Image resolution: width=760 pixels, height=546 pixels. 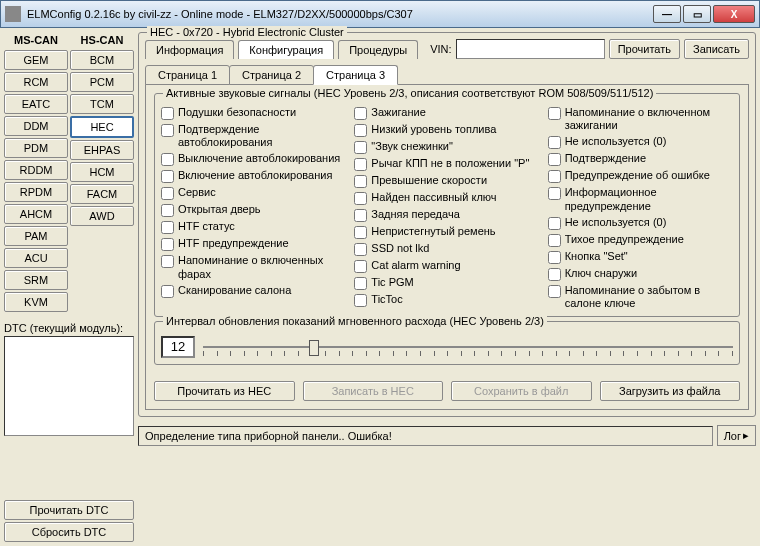 What do you see at coordinates (190, 50) in the screenshot?
I see `tab-info: Информация` at bounding box center [190, 50].